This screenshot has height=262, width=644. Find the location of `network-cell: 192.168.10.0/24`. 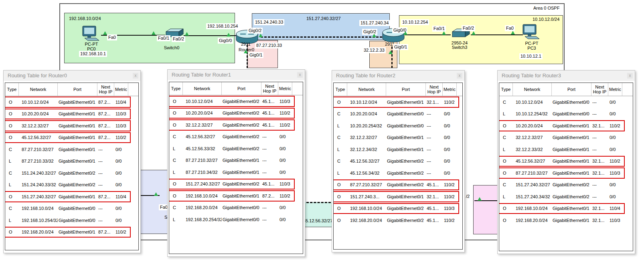

network-cell: 192.168.10.0/24 is located at coordinates (367, 208).